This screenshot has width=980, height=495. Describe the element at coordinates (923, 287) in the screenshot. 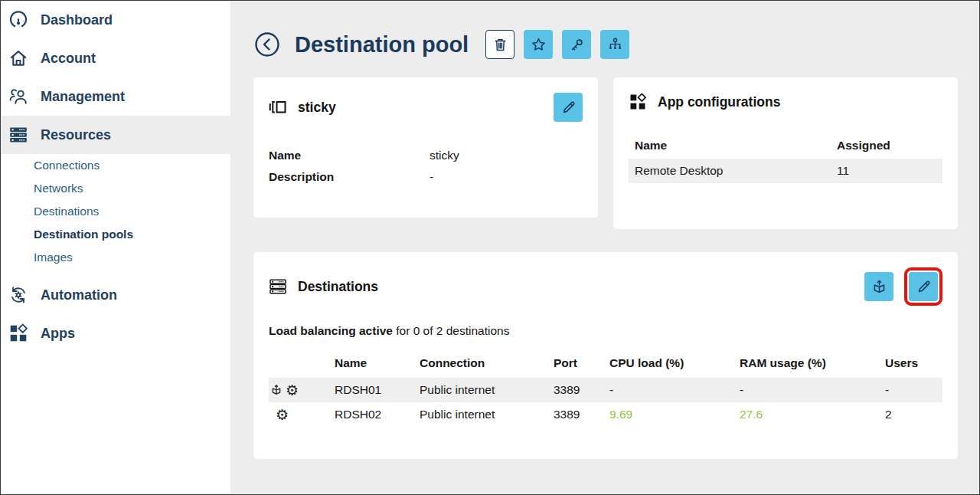

I see `edit-destinations-button` at that location.